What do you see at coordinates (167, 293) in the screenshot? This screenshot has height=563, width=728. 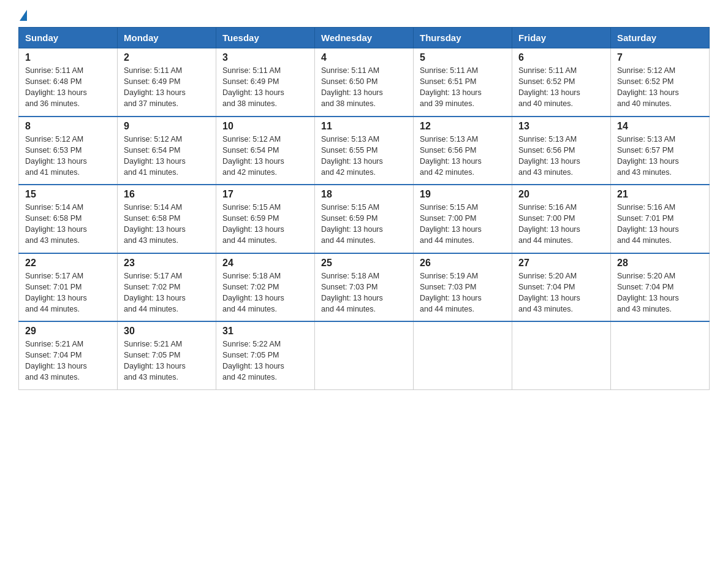 I see `day-info: Sunrise: 5:17 AMSunset: 7:02 PMDaylight:…` at bounding box center [167, 293].